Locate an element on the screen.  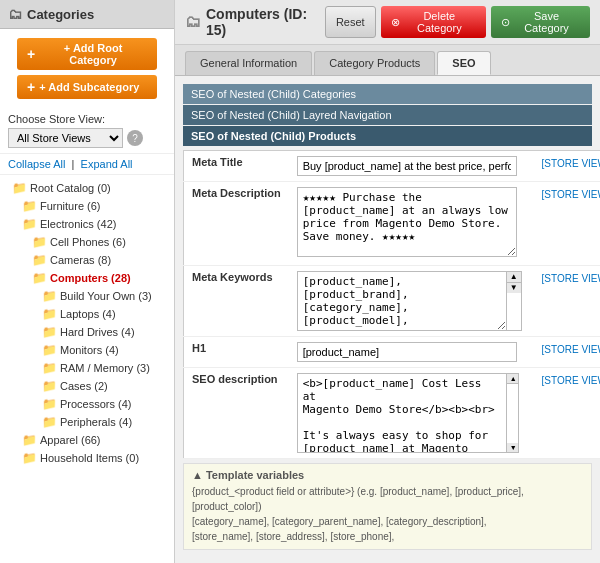
meta-desc-store-view: [STORE VIEW] is located at coordinates (565, 224).